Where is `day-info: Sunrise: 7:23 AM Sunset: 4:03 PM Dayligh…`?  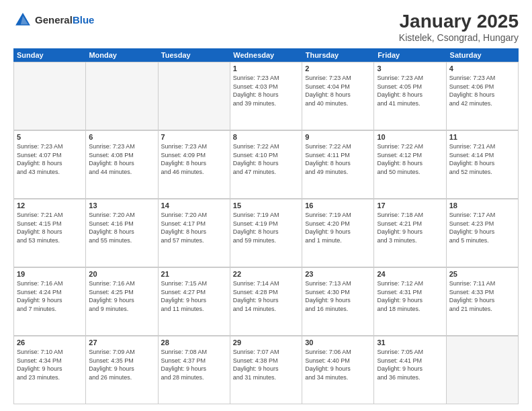
day-info: Sunrise: 7:23 AM Sunset: 4:03 PM Dayligh… is located at coordinates (266, 91).